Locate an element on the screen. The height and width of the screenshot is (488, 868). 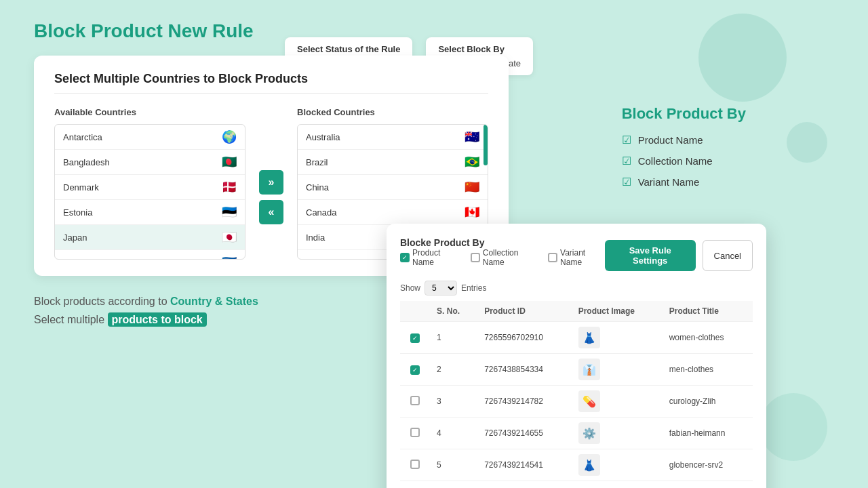
available-country-list: Antarctica🌍Bangladesh🇧🇩Denmark🇩🇰Estonia🇪… is located at coordinates (150, 192).